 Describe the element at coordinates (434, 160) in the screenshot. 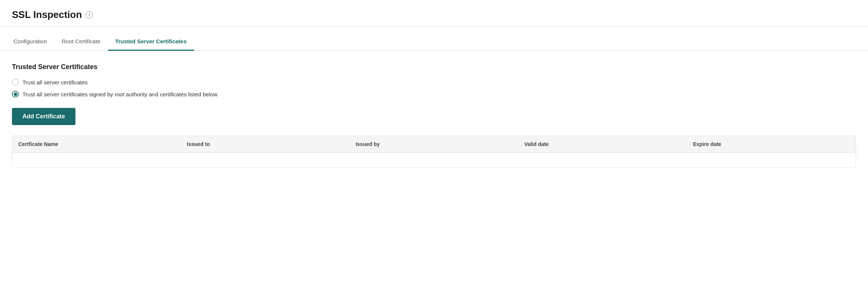

I see `table-body` at that location.